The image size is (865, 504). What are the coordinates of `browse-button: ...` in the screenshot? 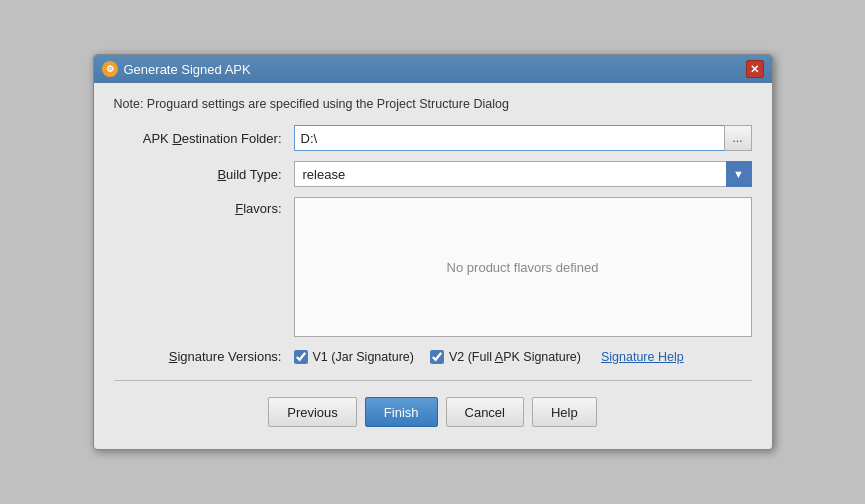 It's located at (738, 138).